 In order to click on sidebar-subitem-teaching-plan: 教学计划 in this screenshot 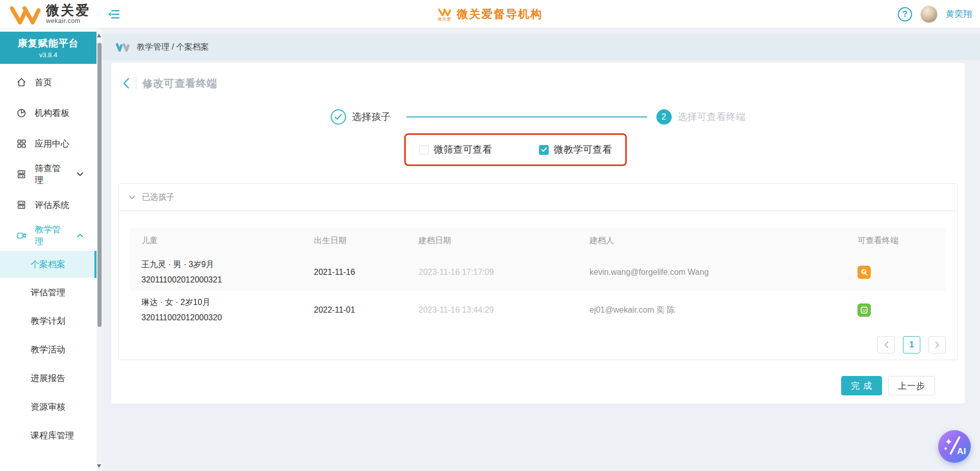, I will do `click(48, 321)`.